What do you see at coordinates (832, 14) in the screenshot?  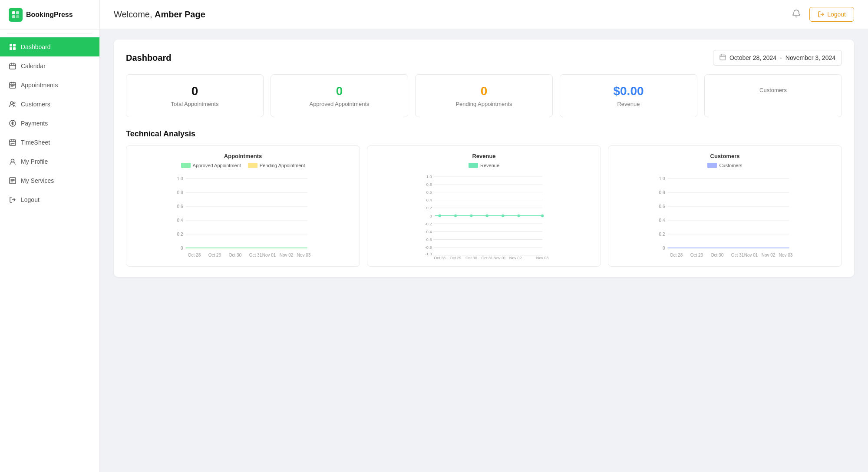 I see `logout-button: Logout` at bounding box center [832, 14].